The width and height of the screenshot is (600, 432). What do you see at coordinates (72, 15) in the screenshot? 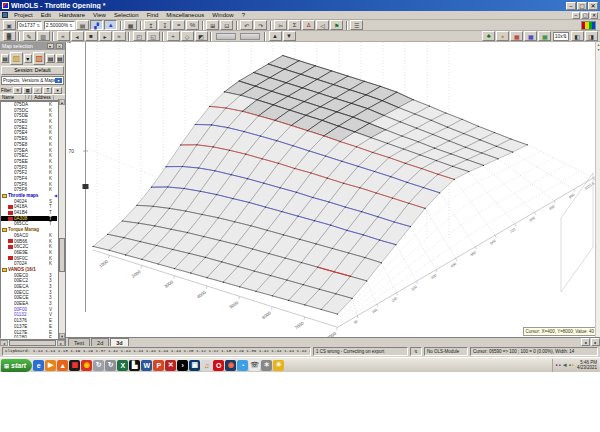
I see `menu-hardware: Hardware` at bounding box center [72, 15].